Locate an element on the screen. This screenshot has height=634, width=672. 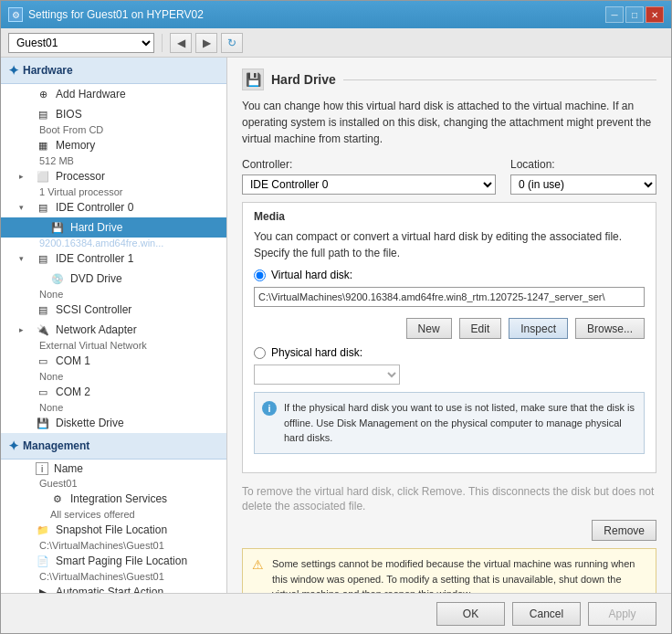
dvd-label: DVD Drive is located at coordinates (144, 279).